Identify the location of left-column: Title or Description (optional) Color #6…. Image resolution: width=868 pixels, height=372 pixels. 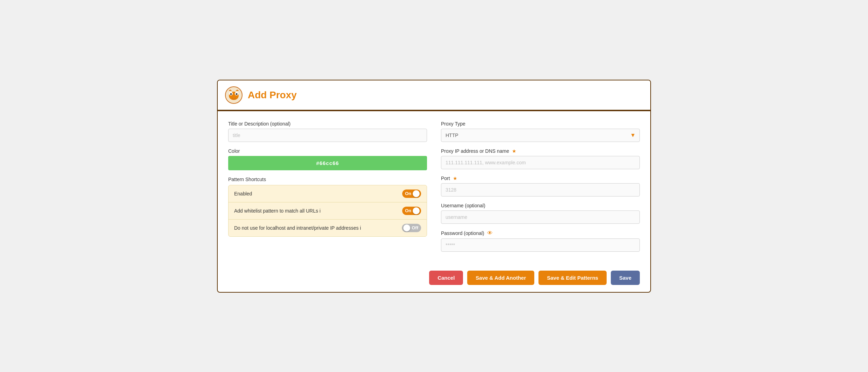
(328, 189).